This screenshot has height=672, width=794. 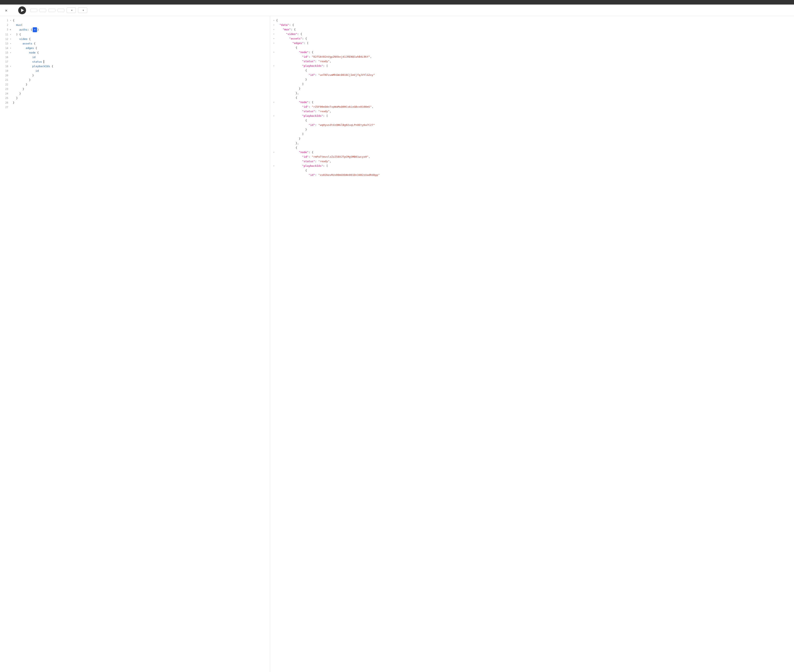 I want to click on code-content: status, so click(x=141, y=62).